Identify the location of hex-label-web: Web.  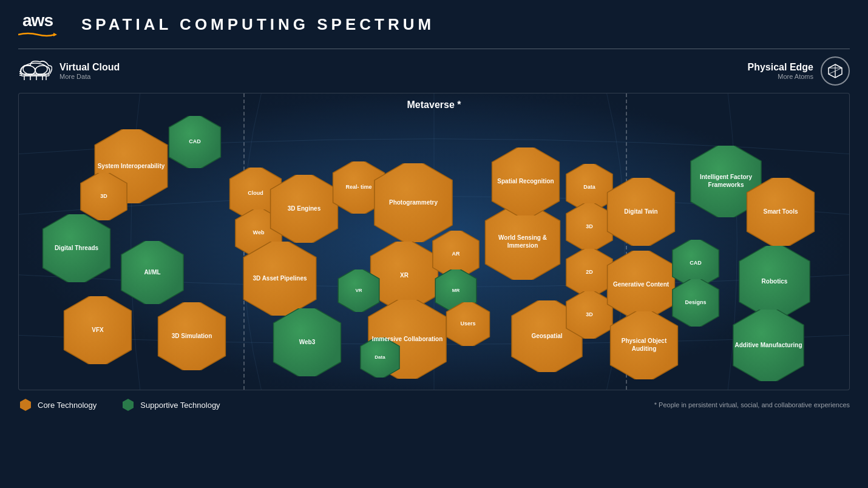
(259, 233).